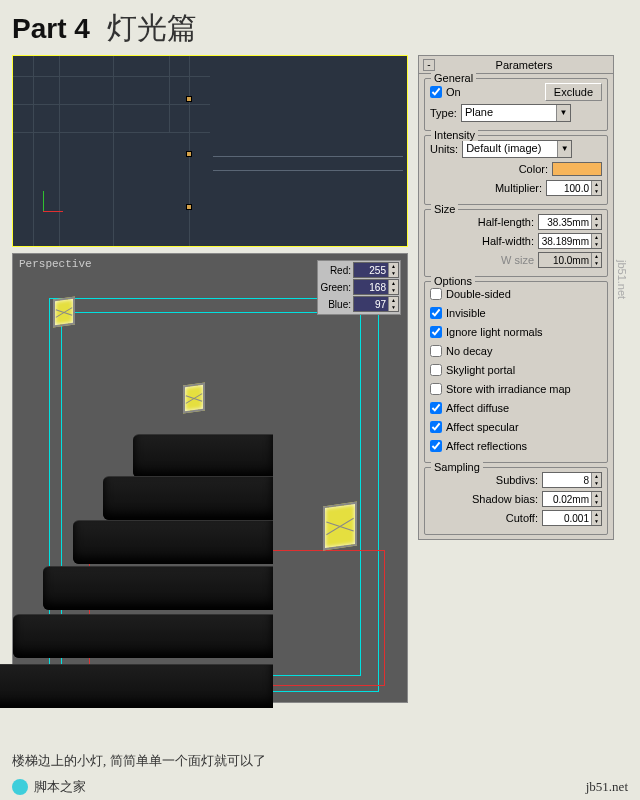  Describe the element at coordinates (516, 243) in the screenshot. I see `group-size: Size Half-length: ▲▼ Half-width: ▲▼ W si…` at that location.